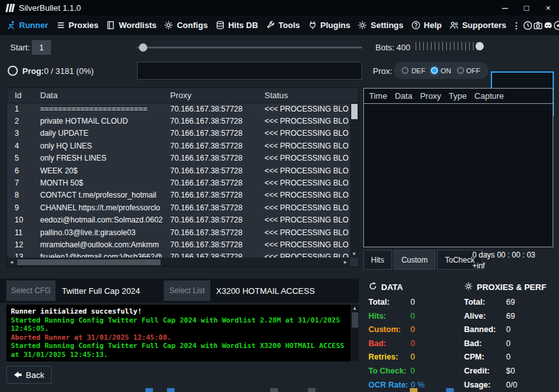 This screenshot has height=392, width=559. What do you see at coordinates (29, 375) in the screenshot?
I see `back-button: Back` at bounding box center [29, 375].